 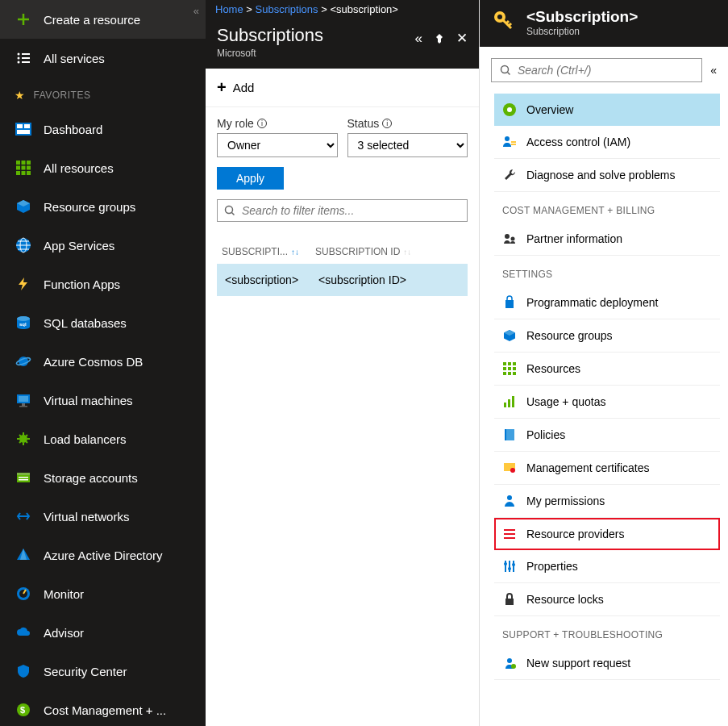 What do you see at coordinates (103, 19) in the screenshot?
I see `create-resource-button: Create a resource` at bounding box center [103, 19].